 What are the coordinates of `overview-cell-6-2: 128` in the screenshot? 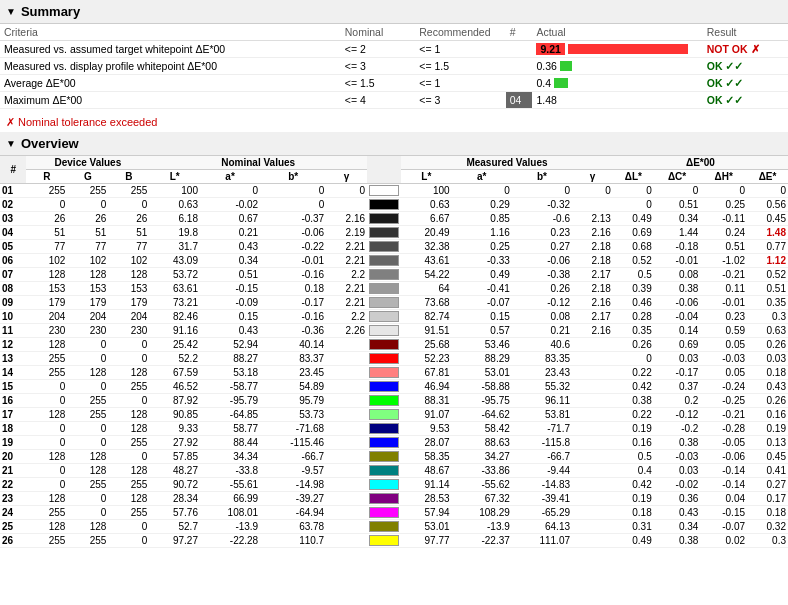 It's located at (88, 275).